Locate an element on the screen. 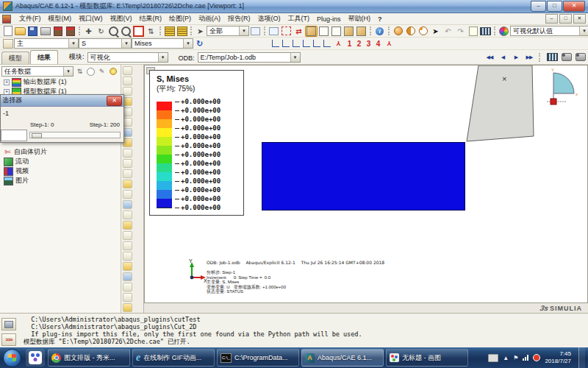  menu-report: 报告(R) is located at coordinates (240, 19).